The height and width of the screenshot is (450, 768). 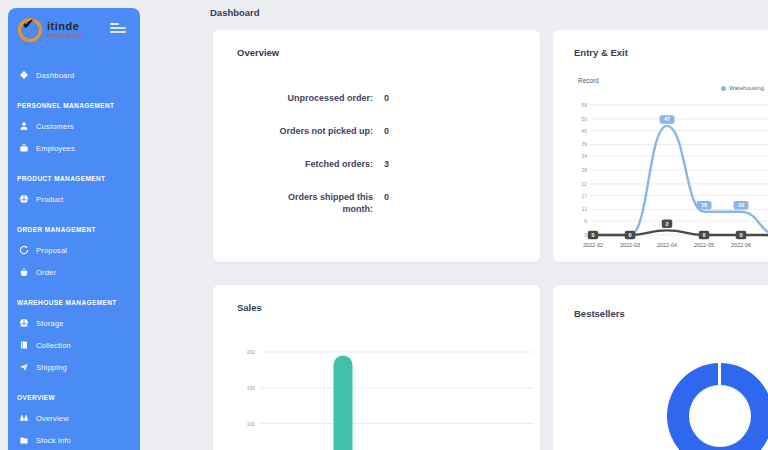 What do you see at coordinates (74, 75) in the screenshot?
I see `sidebar-item-dashboard: Dashboard` at bounding box center [74, 75].